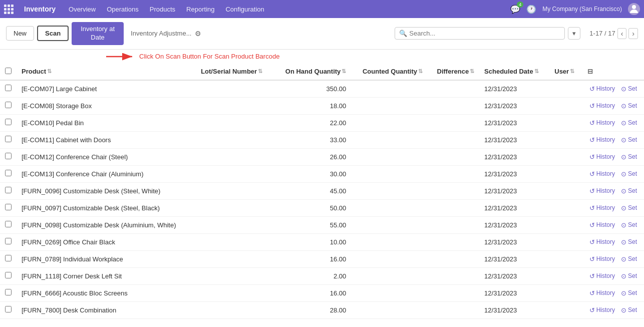 This screenshot has width=644, height=327. What do you see at coordinates (312, 89) in the screenshot?
I see `row-on-hand: 350.00` at bounding box center [312, 89].